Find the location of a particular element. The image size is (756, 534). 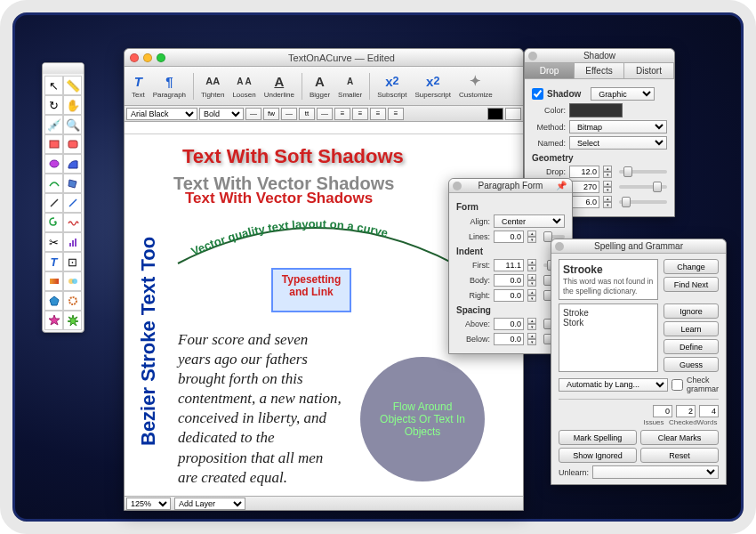

align-select: Center is located at coordinates (529, 221).